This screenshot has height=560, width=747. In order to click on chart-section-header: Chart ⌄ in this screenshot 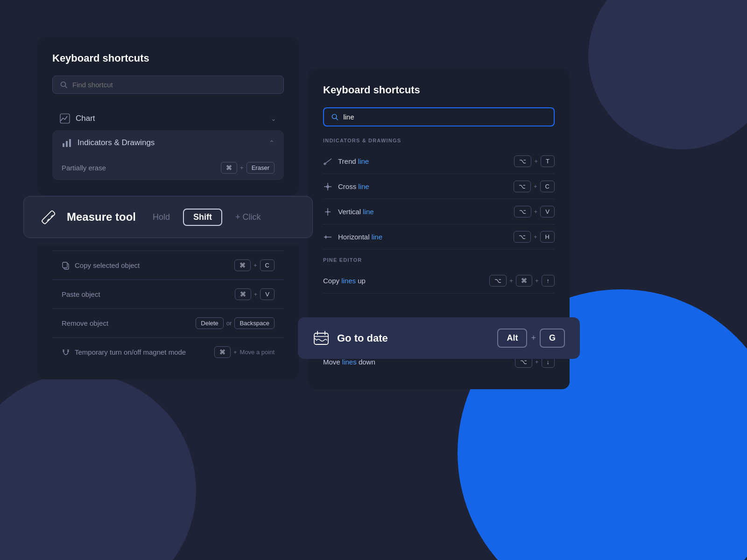, I will do `click(168, 119)`.